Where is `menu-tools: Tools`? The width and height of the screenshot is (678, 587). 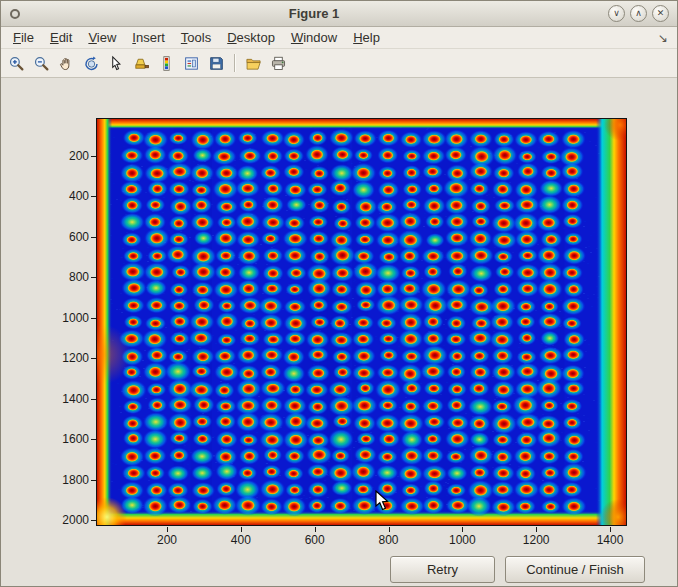 menu-tools: Tools is located at coordinates (196, 38).